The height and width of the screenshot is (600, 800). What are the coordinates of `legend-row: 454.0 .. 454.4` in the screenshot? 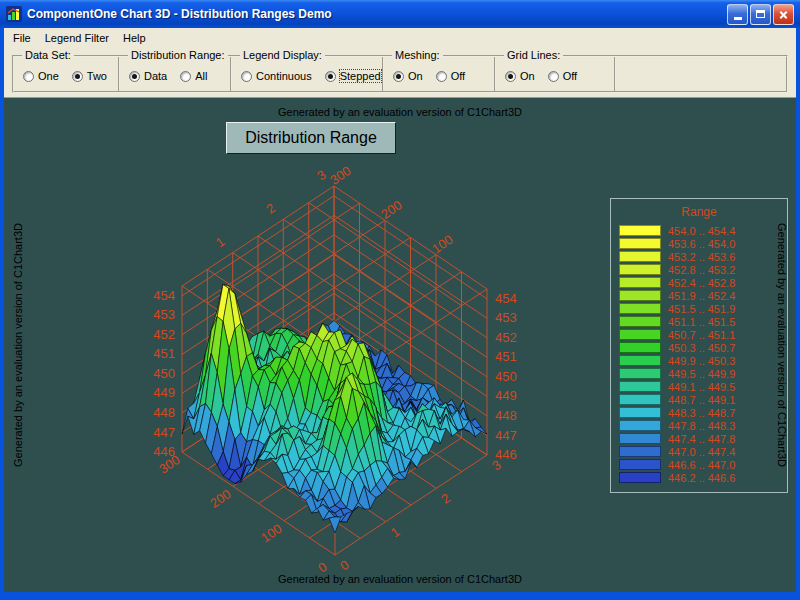 It's located at (699, 230).